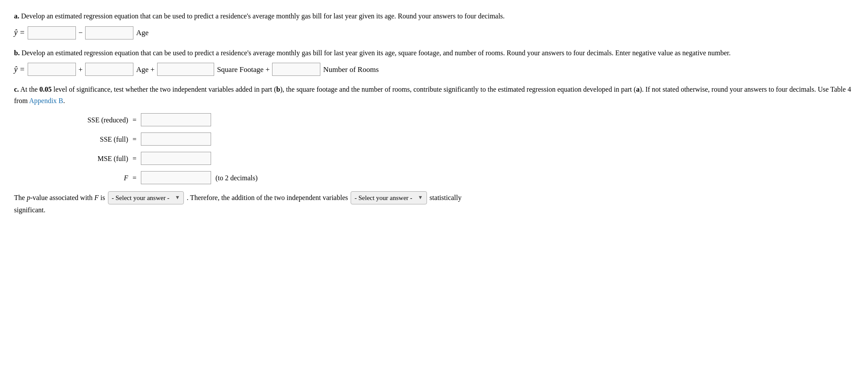 This screenshot has width=868, height=379. What do you see at coordinates (109, 33) in the screenshot?
I see `part-a-input2` at bounding box center [109, 33].